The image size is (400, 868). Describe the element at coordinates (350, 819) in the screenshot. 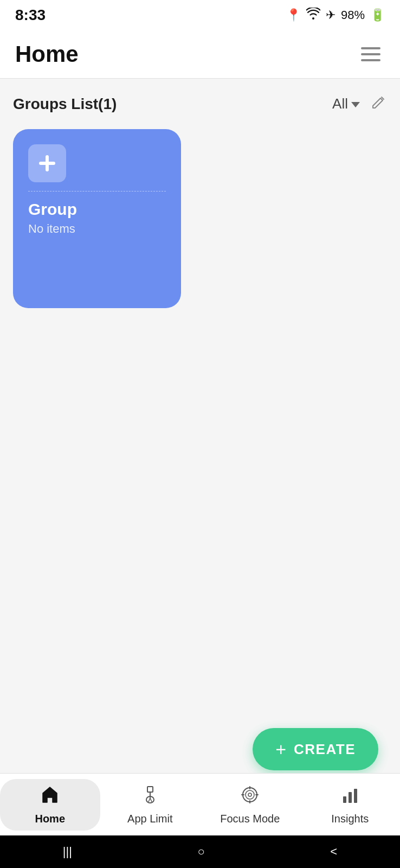

I see `nav-label-insights: Insights` at that location.